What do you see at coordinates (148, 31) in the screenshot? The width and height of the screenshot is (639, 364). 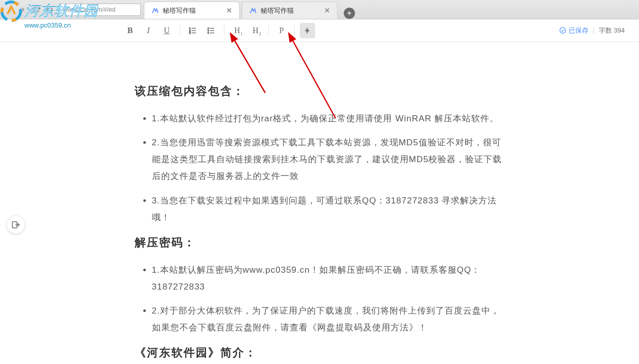 I see `format-group: B I U` at bounding box center [148, 31].